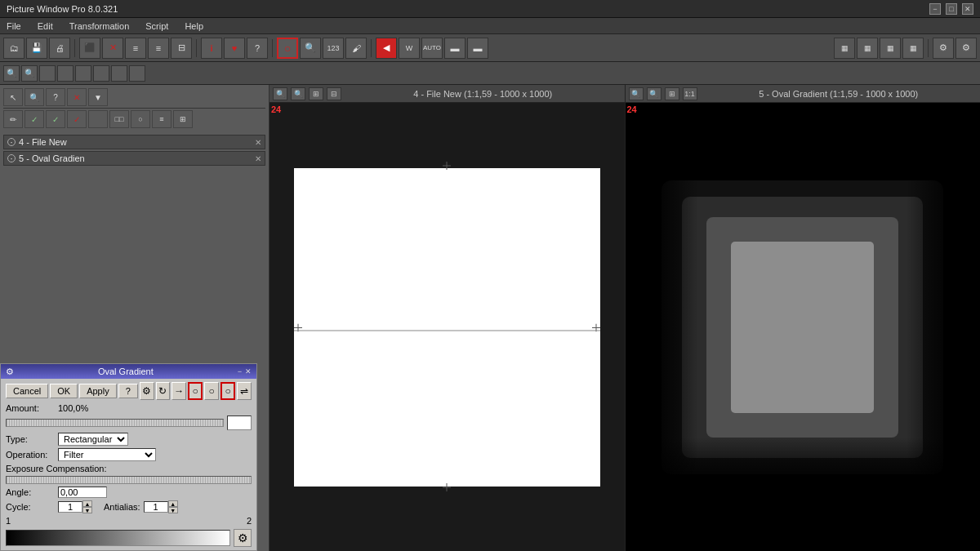 The height and width of the screenshot is (551, 980). Describe the element at coordinates (34, 119) in the screenshot. I see `tool-check1: ✓` at that location.